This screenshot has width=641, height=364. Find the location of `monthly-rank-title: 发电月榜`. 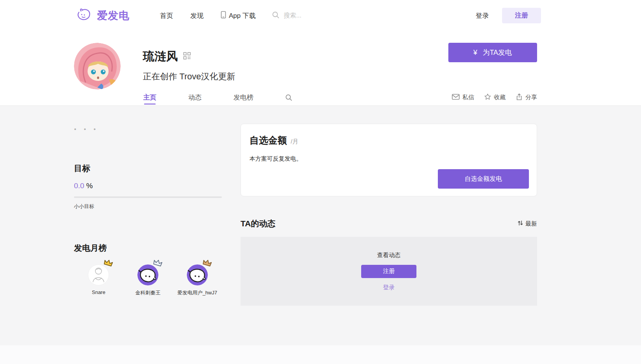

monthly-rank-title: 发电月榜 is located at coordinates (148, 248).